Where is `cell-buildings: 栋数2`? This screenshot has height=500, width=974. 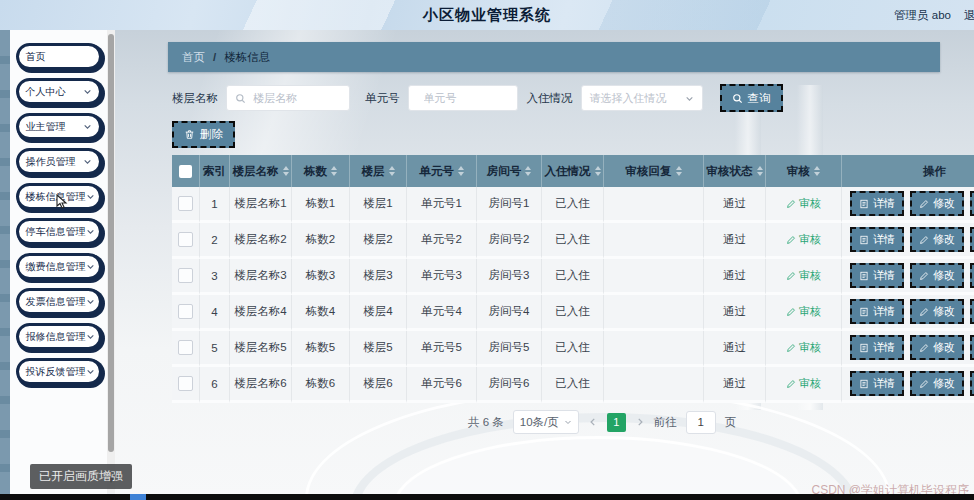
cell-buildings: 栋数2 is located at coordinates (321, 241).